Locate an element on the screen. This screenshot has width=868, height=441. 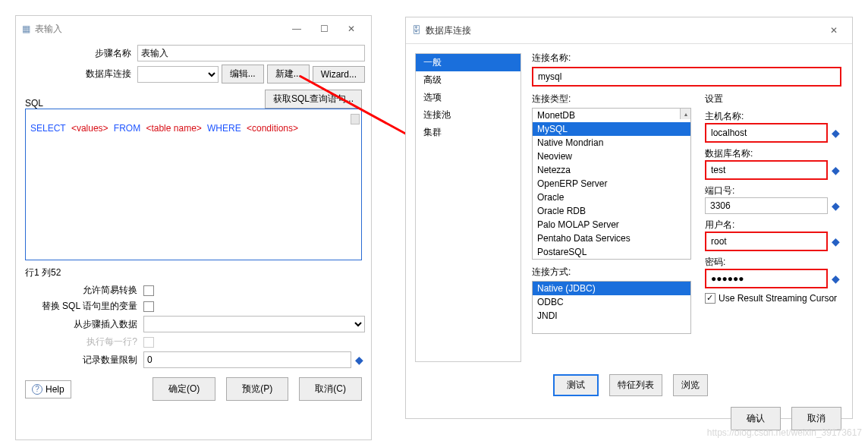
list-item: Pentaho Data Services is located at coordinates (612, 238).